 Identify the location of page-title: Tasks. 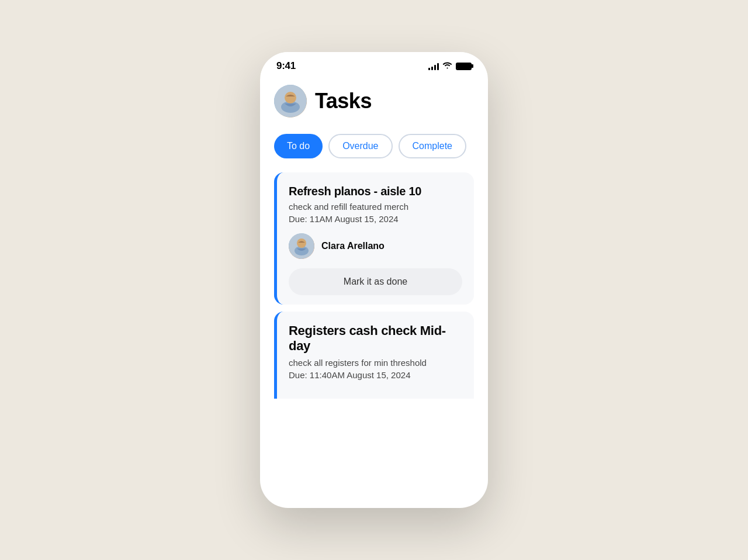
(344, 101).